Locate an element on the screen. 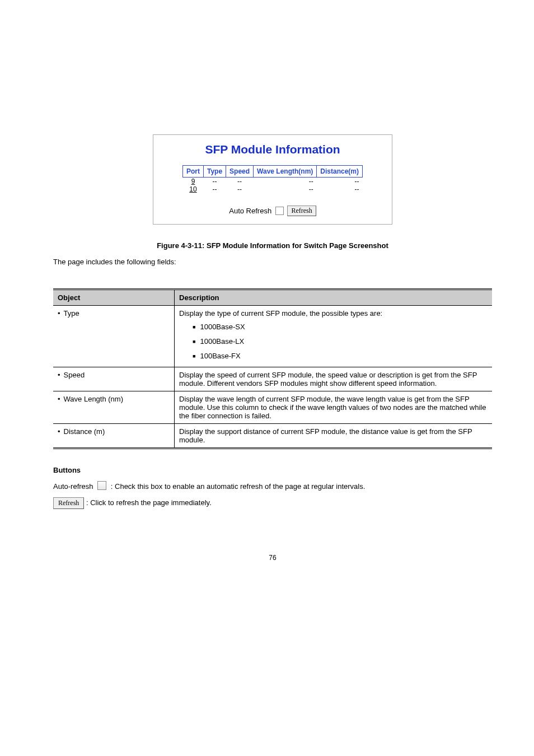 This screenshot has height=756, width=534. figure-caption: Figure 4-3-11: SFP Module Information fo… is located at coordinates (273, 245).